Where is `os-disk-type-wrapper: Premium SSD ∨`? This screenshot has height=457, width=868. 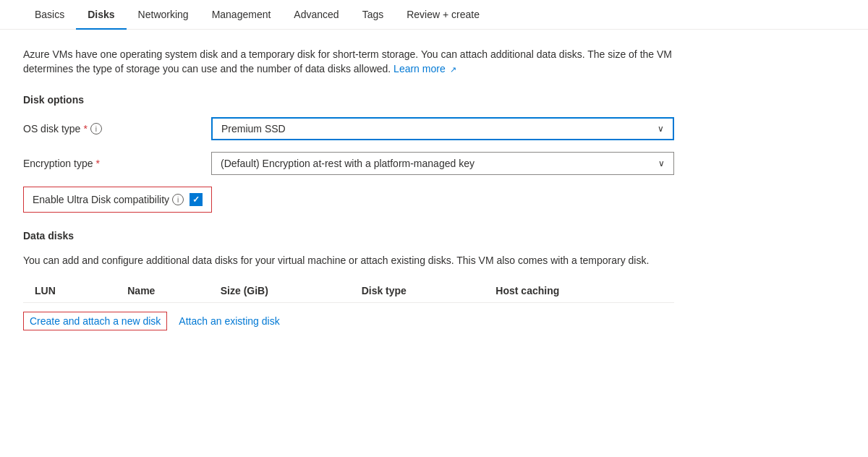
os-disk-type-wrapper: Premium SSD ∨ is located at coordinates (443, 129).